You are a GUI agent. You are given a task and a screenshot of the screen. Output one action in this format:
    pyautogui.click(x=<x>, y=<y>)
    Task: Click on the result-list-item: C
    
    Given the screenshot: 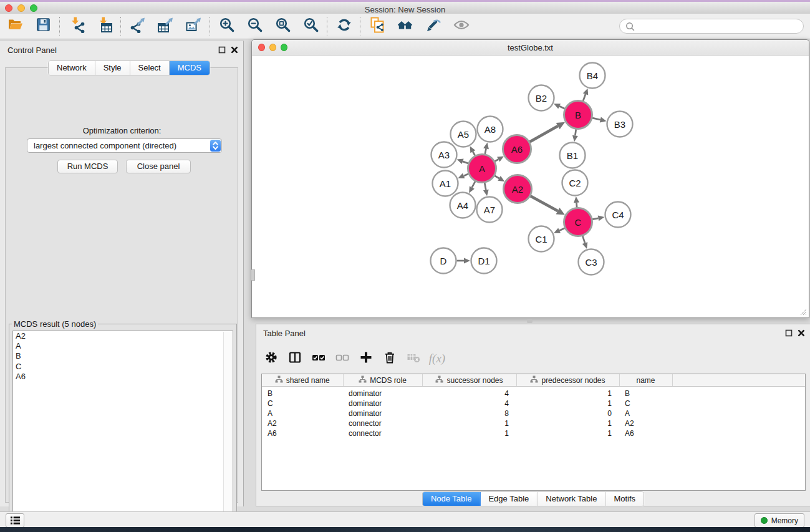 What is the action you would take?
    pyautogui.click(x=123, y=367)
    